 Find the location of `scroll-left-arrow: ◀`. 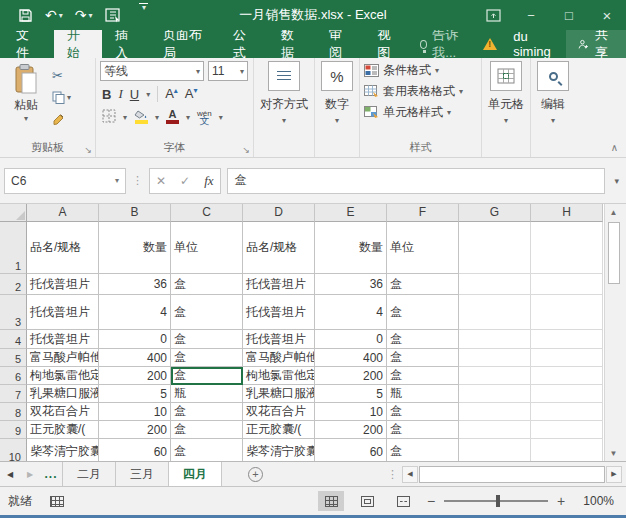

scroll-left-arrow: ◀ is located at coordinates (410, 474).